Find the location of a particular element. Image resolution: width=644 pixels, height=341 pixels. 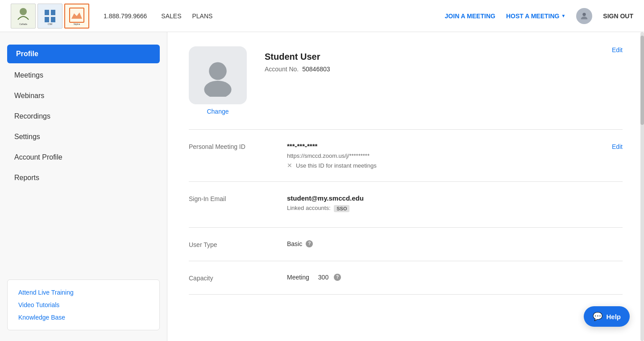

sidebar-item-profile: Profile is located at coordinates (83, 54).